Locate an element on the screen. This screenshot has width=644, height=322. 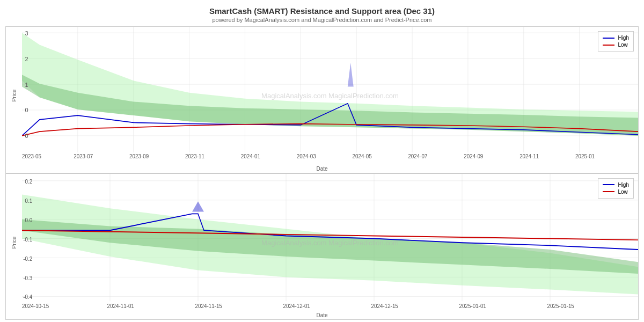
chart1-legend-low: Low is located at coordinates (616, 45).